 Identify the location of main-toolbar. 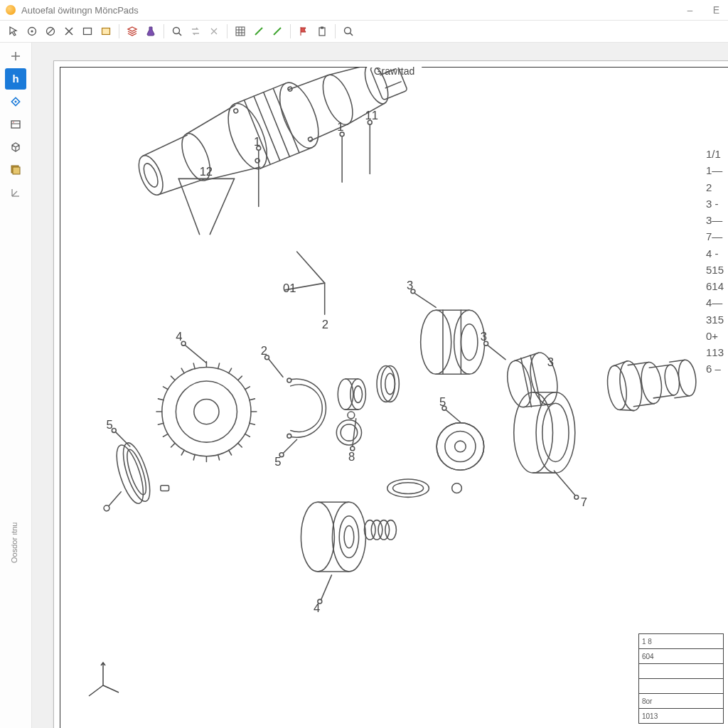
(364, 31).